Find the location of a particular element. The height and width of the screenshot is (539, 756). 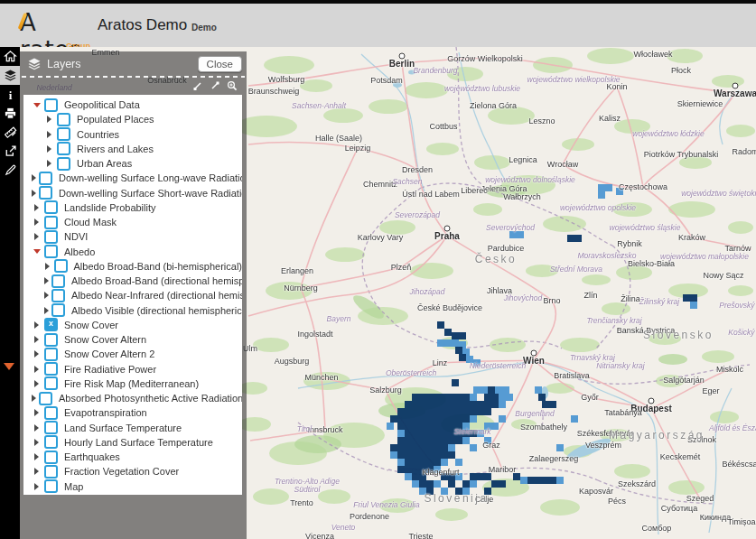

layer-item: Albedo Broad-Band (bi-hemispherical) is located at coordinates (133, 266).